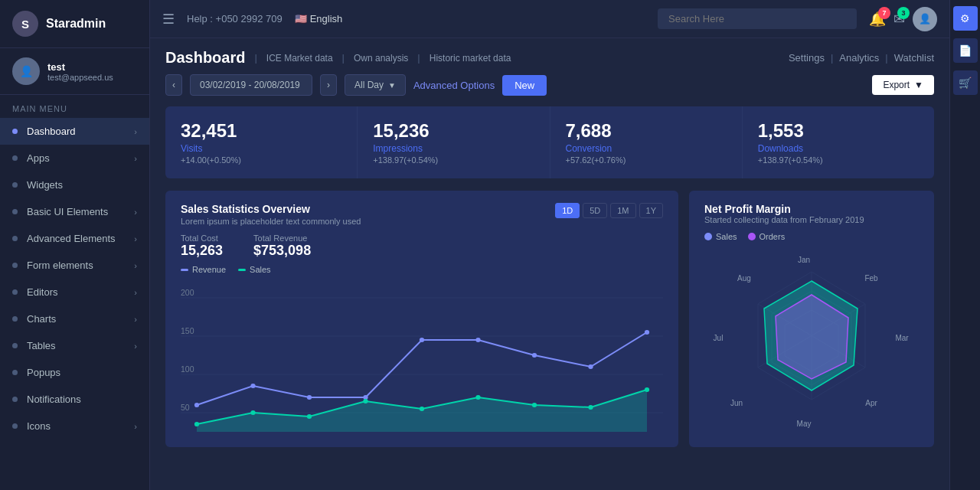 Image resolution: width=980 pixels, height=490 pixels. What do you see at coordinates (76, 24) in the screenshot?
I see `sidebar-title: Staradmin` at bounding box center [76, 24].